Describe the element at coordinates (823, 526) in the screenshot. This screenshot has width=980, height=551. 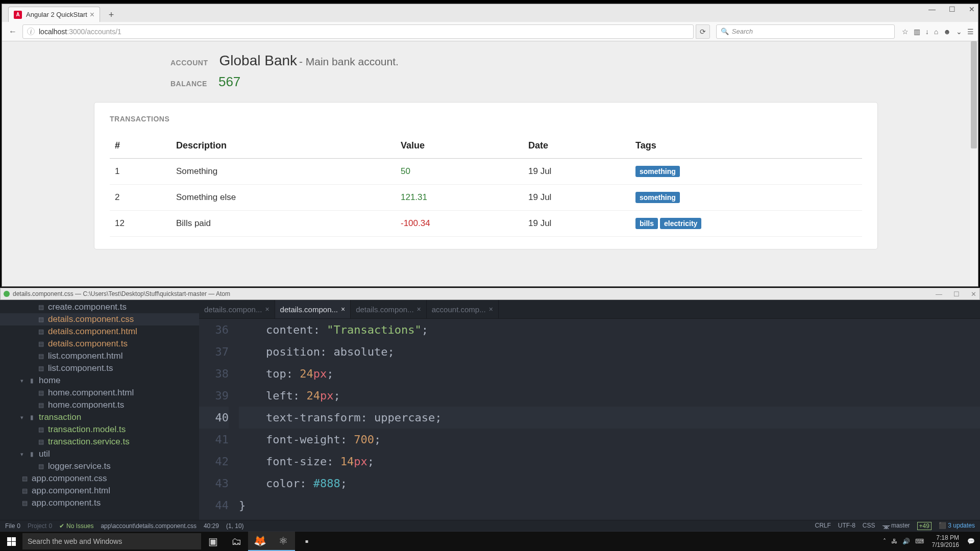
I see `status-eol: CRLF` at that location.